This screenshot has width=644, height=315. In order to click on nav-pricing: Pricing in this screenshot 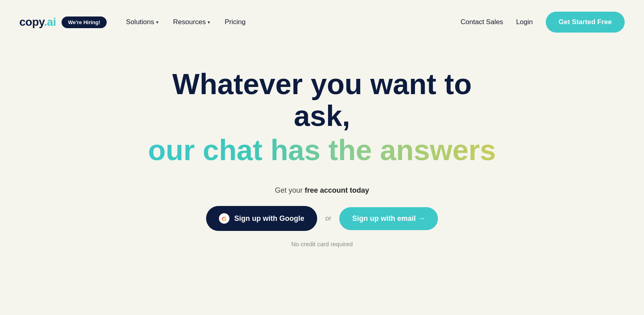, I will do `click(235, 22)`.